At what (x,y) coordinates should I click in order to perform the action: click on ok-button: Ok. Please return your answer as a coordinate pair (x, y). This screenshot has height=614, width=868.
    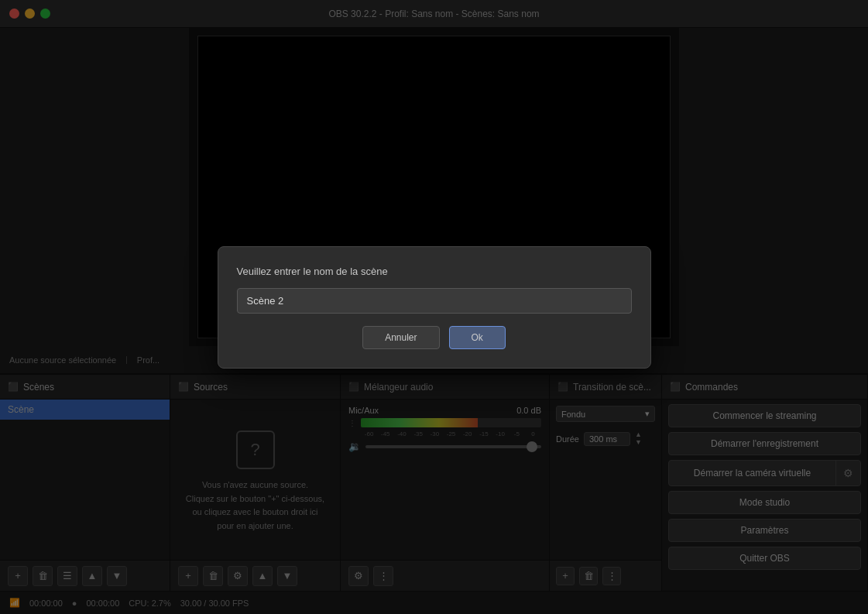
    Looking at the image, I should click on (477, 338).